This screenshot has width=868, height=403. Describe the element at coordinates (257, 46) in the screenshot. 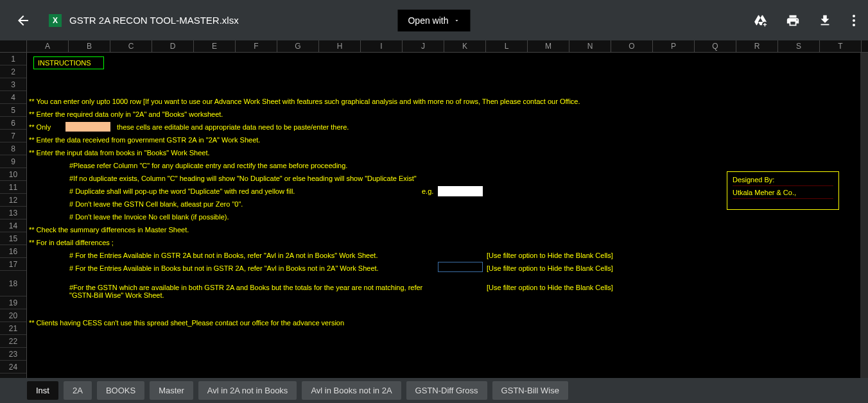

I see `column-header: F` at that location.